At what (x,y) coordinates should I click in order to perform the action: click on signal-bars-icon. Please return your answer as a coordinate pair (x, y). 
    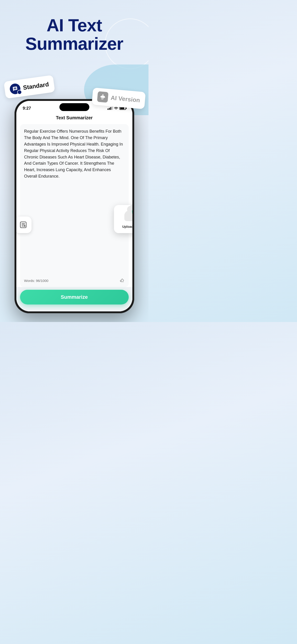
    Looking at the image, I should click on (110, 108).